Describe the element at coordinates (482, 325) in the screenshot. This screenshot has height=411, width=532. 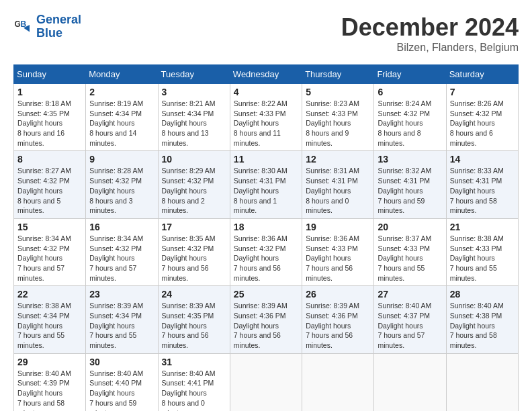
I see `day-info: Sunrise: 8:40 AM Sunset: 4:38 PM Dayligh…` at that location.